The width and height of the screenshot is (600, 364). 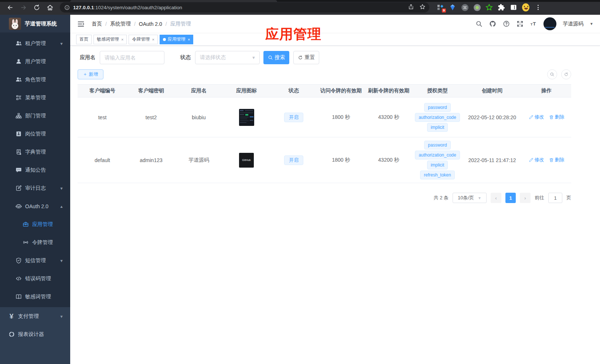 I want to click on extension-grid-icon: 9, so click(x=440, y=7).